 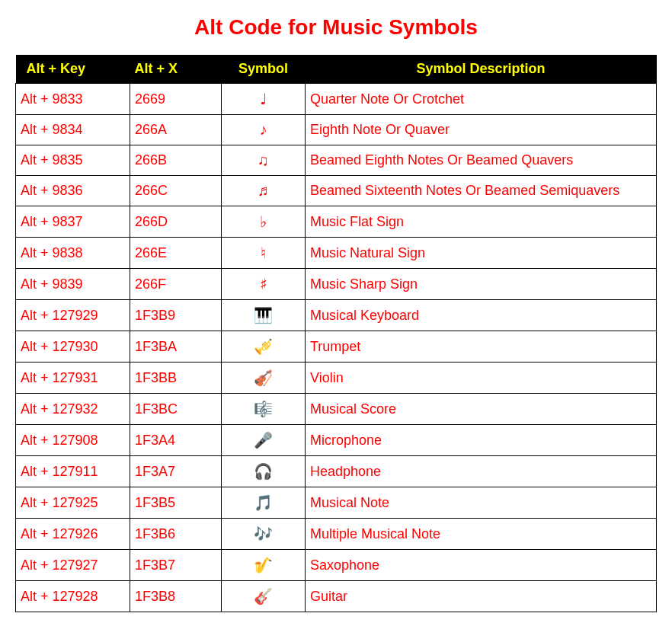 I want to click on cell-altkey: Alt + 127925, so click(x=73, y=503).